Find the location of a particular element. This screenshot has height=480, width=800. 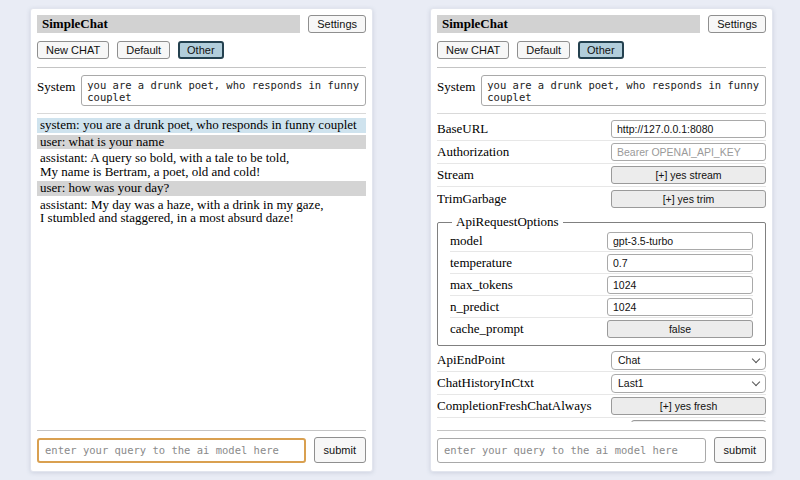

completion-fresh-toggle-button: [+] yes fresh is located at coordinates (688, 406).